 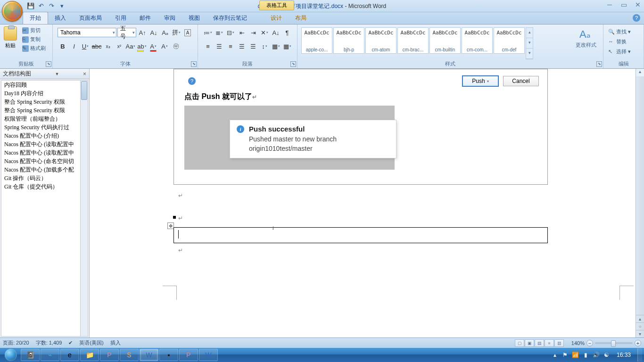 I want to click on justify-button: ☰, so click(x=242, y=46).